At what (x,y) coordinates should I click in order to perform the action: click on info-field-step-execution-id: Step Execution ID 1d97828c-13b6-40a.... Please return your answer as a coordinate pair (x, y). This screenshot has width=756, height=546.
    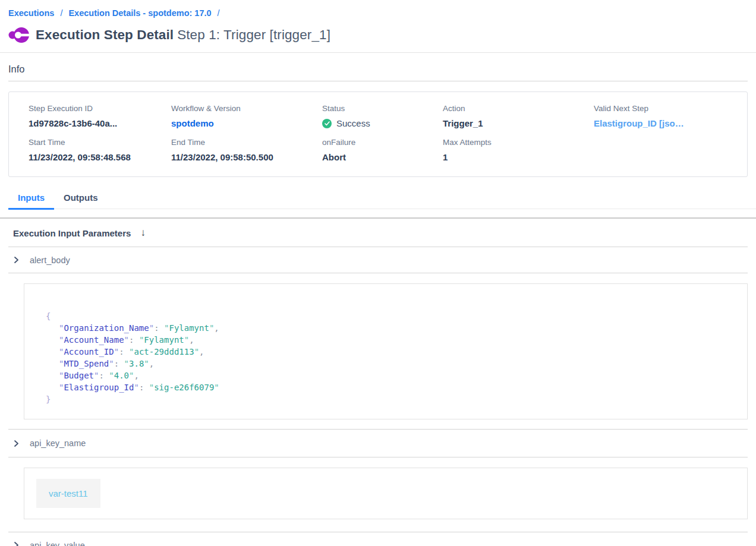
    Looking at the image, I should click on (100, 116).